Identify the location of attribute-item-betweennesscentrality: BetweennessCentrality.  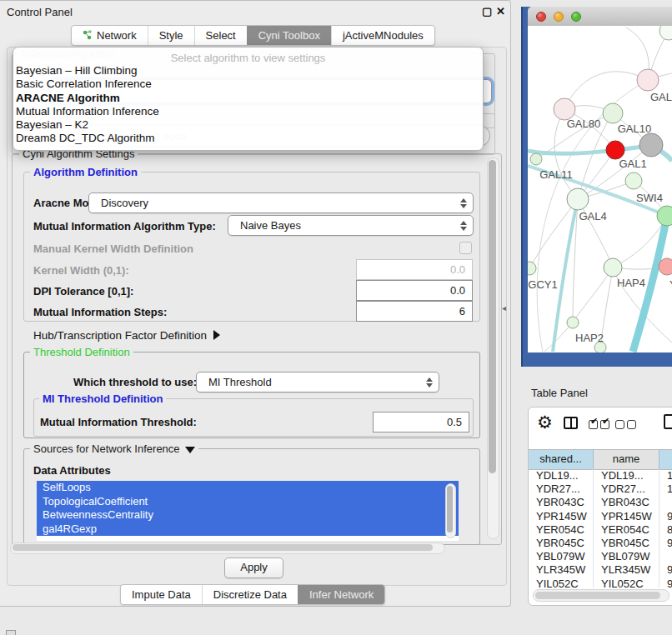
(248, 515).